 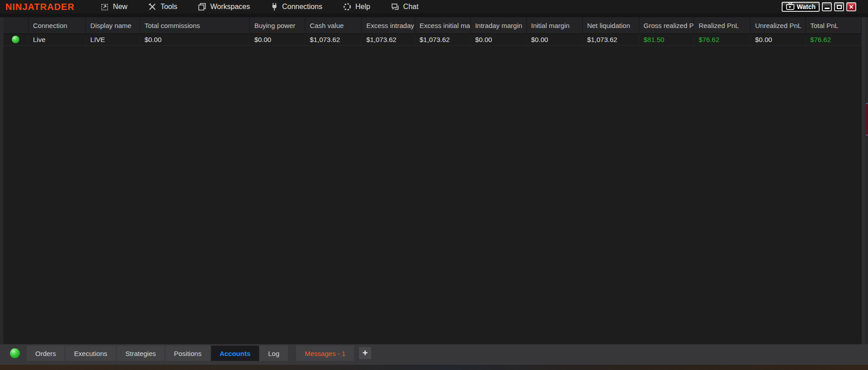 What do you see at coordinates (105, 7) in the screenshot?
I see `new-window-icon` at bounding box center [105, 7].